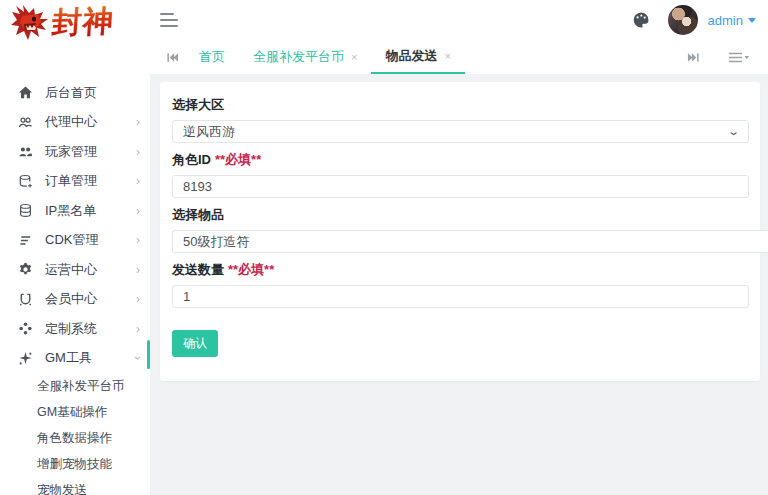 The height and width of the screenshot is (495, 768). I want to click on sidebar-item-label: 玩家管理, so click(90, 152).